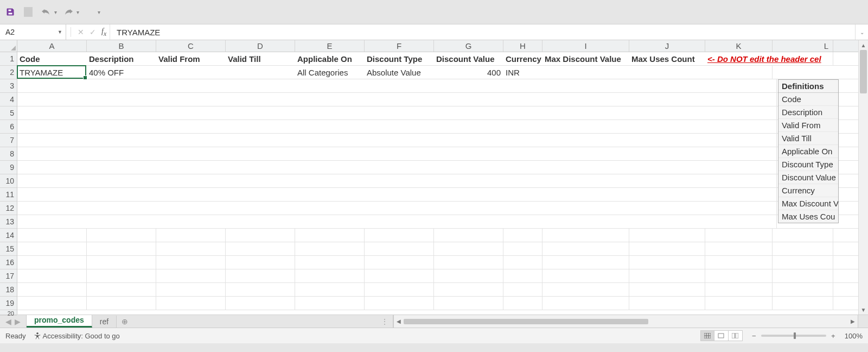 The image size is (868, 352). What do you see at coordinates (10, 12) in the screenshot?
I see `save-icon` at bounding box center [10, 12].